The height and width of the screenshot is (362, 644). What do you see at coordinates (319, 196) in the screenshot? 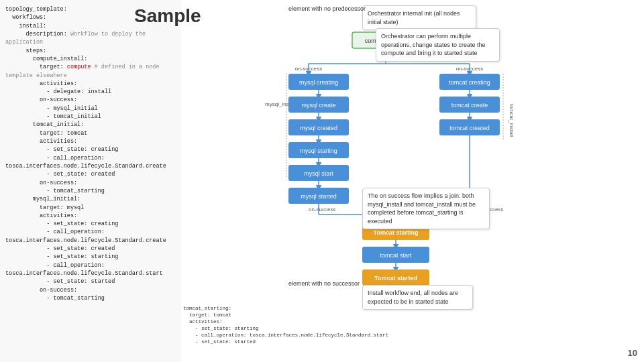
I see `mysql-started-label: mysql started` at bounding box center [319, 196].